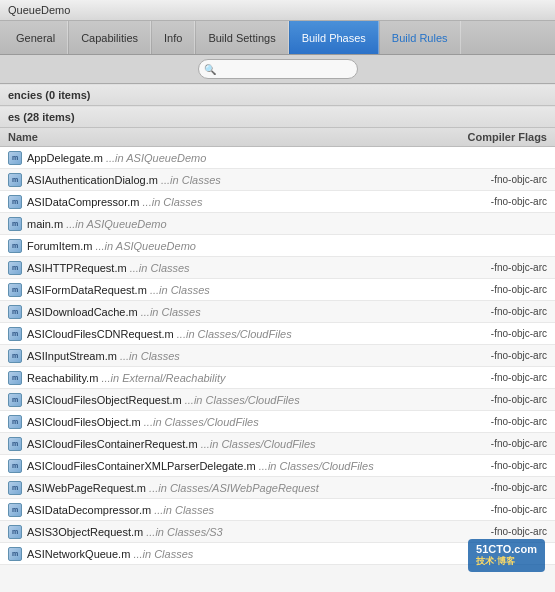  Describe the element at coordinates (278, 290) in the screenshot. I see `table-row: mASIFormDataRequest.m ...in Classes-fno-…` at that location.